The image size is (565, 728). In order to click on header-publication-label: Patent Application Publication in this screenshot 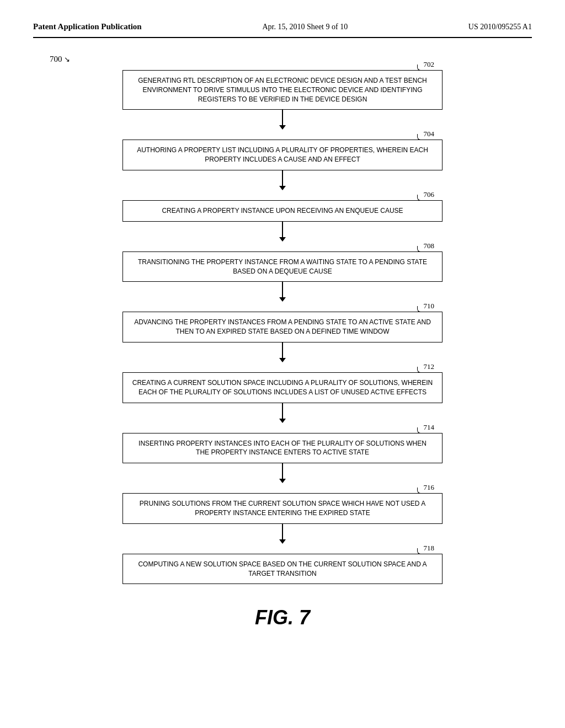, I will do `click(87, 26)`.